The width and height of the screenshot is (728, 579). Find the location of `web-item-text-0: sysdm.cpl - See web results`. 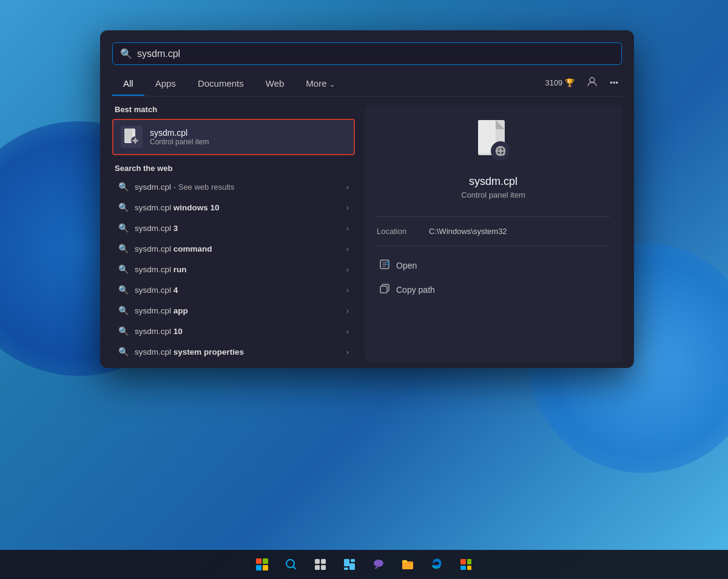

web-item-text-0: sysdm.cpl - See web results is located at coordinates (184, 187).